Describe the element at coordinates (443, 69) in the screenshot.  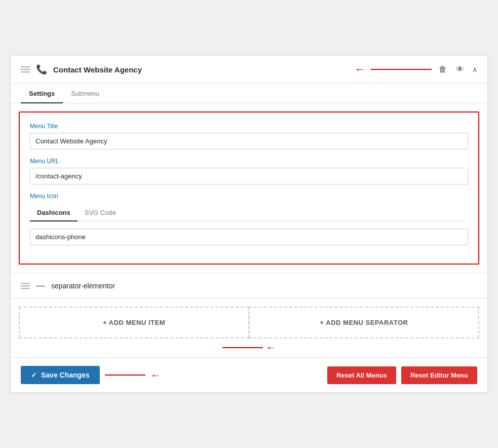
I see `delete-button: 🗑` at that location.